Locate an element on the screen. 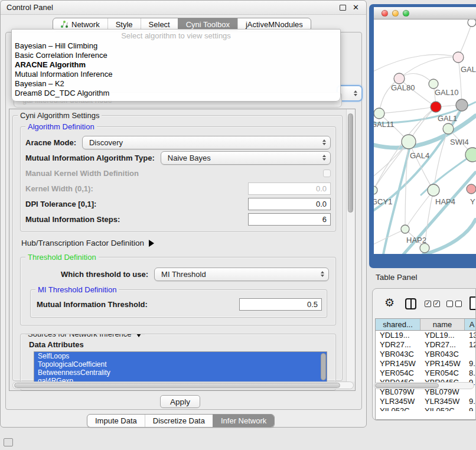  data-attributes-list: SelfLoopsTopologicalCoefficientBetweenne… is located at coordinates (181, 369).